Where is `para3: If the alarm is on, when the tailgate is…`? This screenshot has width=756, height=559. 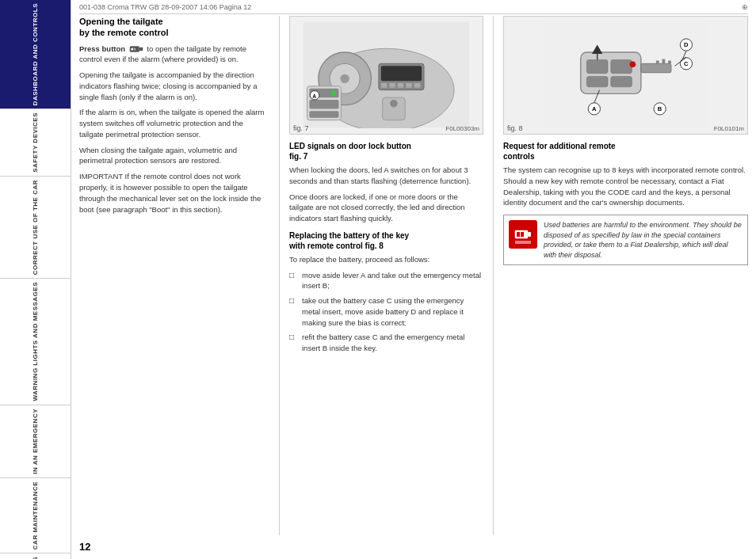 para3: If the alarm is on, when the tailgate is… is located at coordinates (174, 124).